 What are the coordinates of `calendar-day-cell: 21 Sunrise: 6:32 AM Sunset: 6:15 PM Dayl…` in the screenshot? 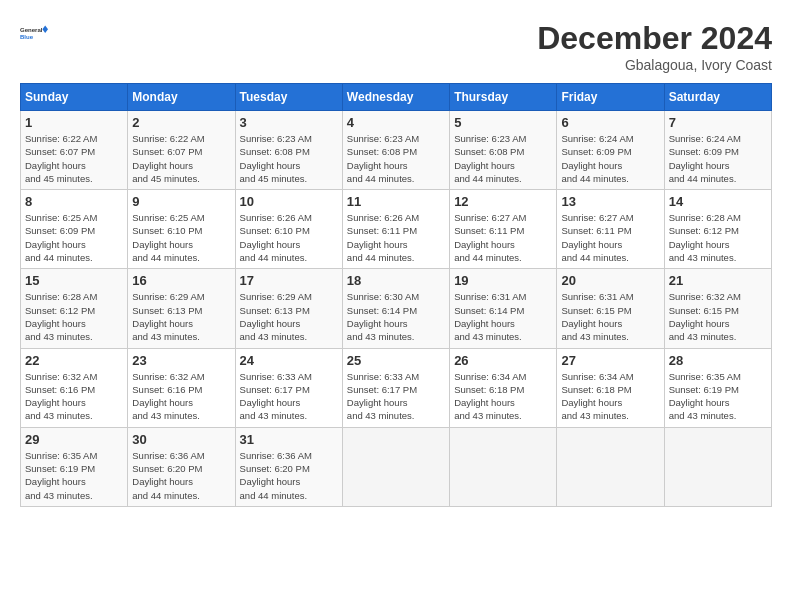 It's located at (718, 308).